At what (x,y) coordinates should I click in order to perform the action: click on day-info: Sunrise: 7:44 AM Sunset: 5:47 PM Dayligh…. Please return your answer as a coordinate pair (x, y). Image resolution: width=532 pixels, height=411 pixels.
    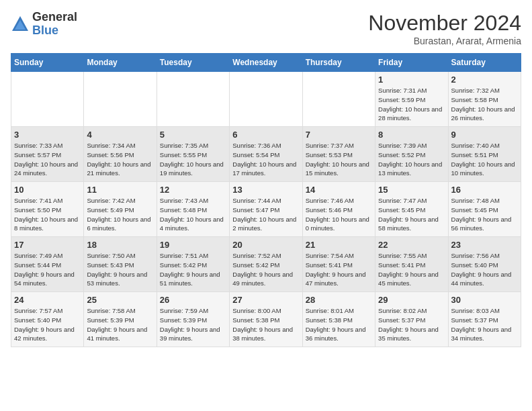
    Looking at the image, I should click on (266, 215).